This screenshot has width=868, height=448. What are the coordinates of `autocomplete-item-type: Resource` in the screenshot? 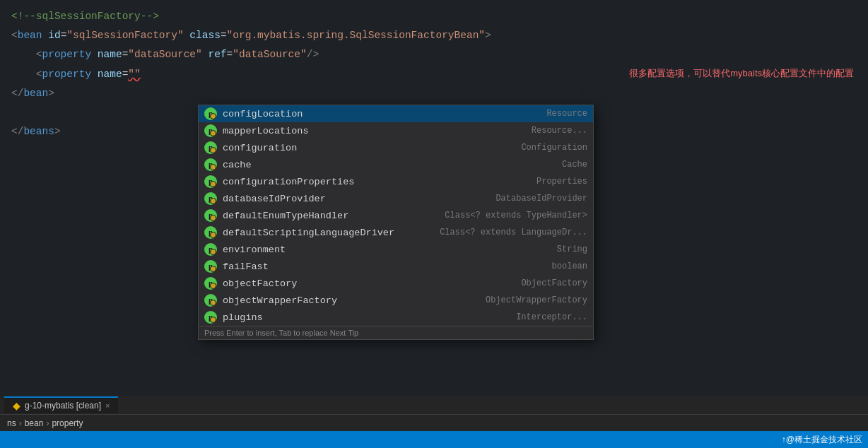 It's located at (560, 114).